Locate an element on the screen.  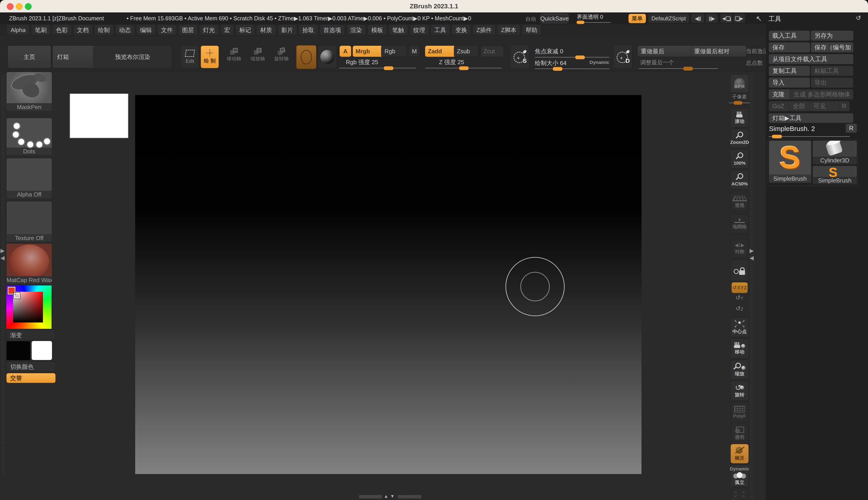
focal-shift-slider is located at coordinates (572, 57).